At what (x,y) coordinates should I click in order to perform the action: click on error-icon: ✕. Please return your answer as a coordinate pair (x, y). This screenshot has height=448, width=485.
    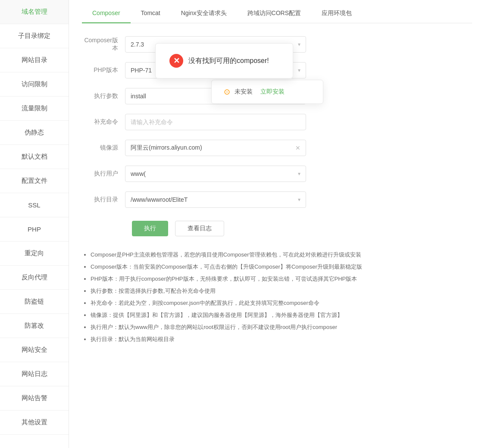
    Looking at the image, I should click on (176, 61).